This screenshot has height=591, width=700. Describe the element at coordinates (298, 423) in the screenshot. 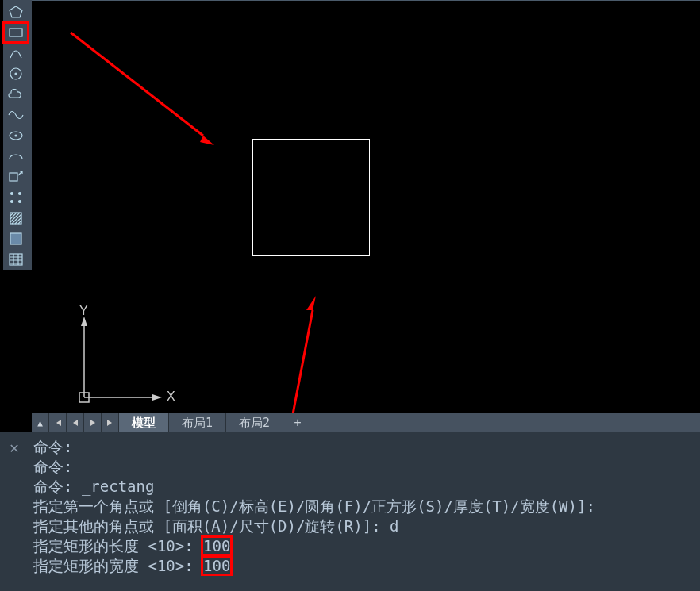

I see `plus-icon: +` at that location.